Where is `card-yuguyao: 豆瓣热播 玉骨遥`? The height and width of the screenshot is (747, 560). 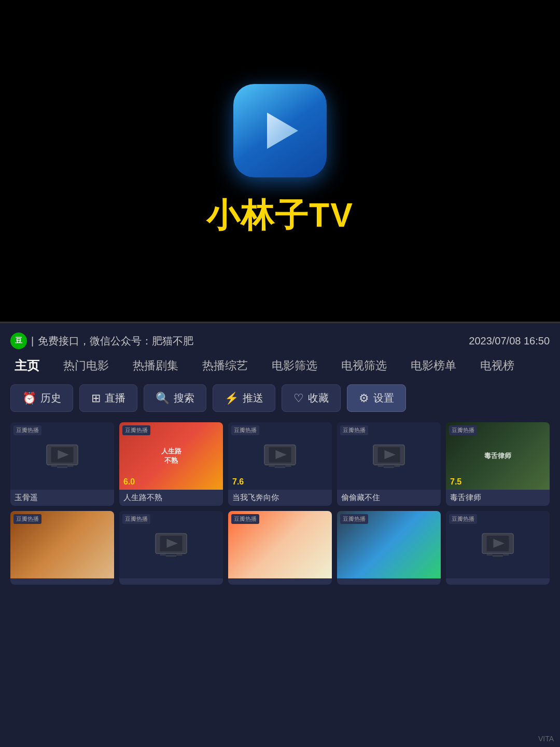 card-yuguyao: 豆瓣热播 玉骨遥 is located at coordinates (62, 464).